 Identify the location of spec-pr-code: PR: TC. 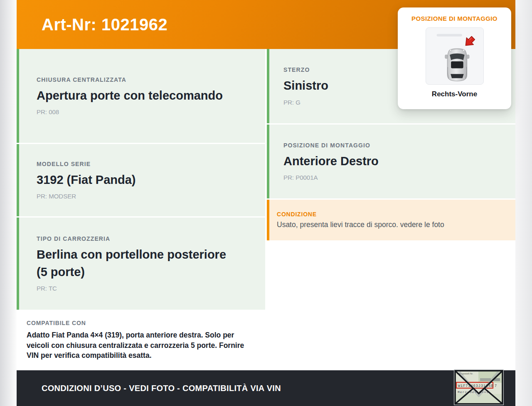
(144, 288).